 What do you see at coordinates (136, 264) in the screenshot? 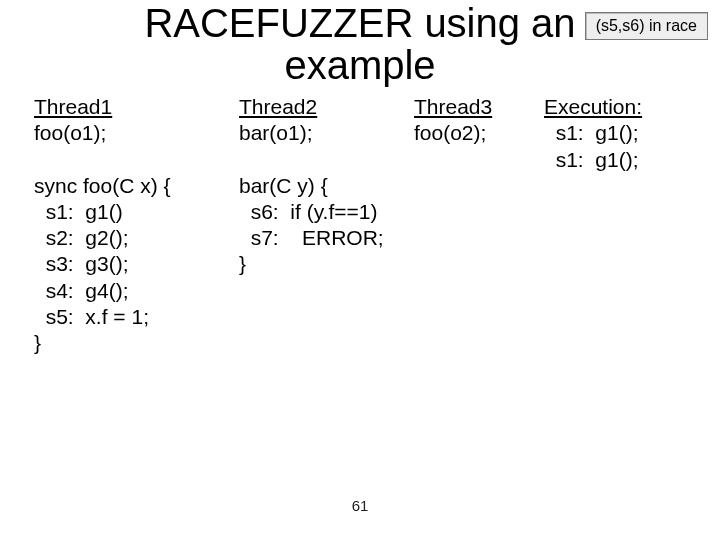
I see `code-line: s3: g3();` at bounding box center [136, 264].